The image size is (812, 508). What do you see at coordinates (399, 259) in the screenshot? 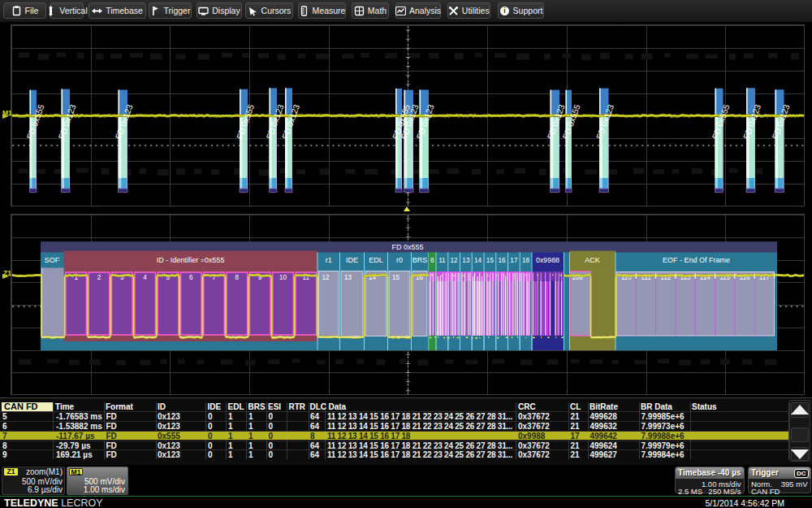
I see `svg-text: r0` at bounding box center [399, 259].